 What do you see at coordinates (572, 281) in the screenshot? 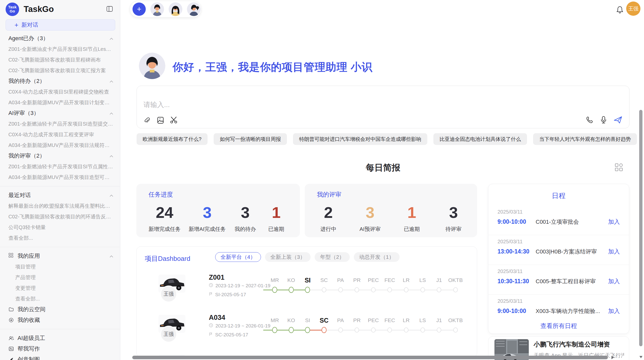
I see `schedule-name: C005-整车工程目标评审` at bounding box center [572, 281].